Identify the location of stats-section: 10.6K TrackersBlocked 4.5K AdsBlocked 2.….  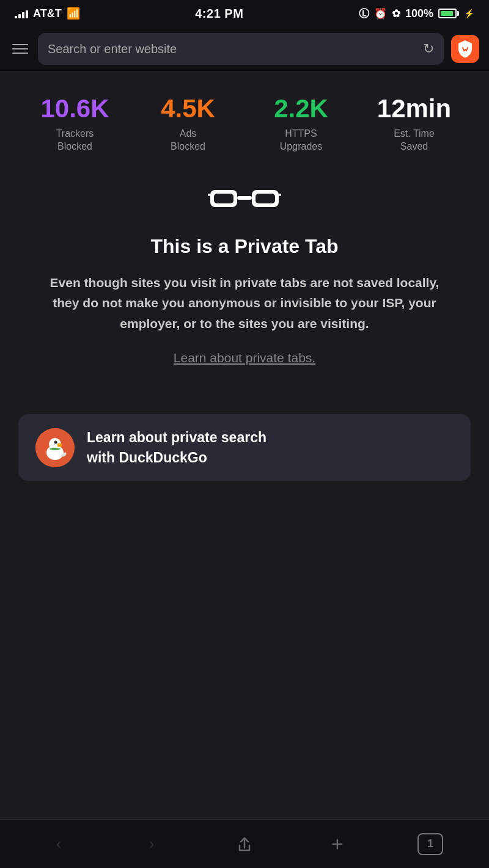
(244, 119).